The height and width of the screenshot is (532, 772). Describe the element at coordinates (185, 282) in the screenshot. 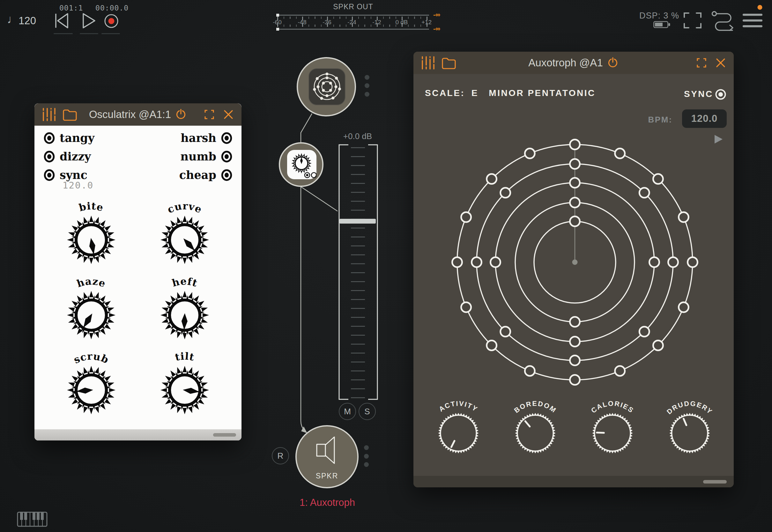

I see `svg-text: heft` at that location.